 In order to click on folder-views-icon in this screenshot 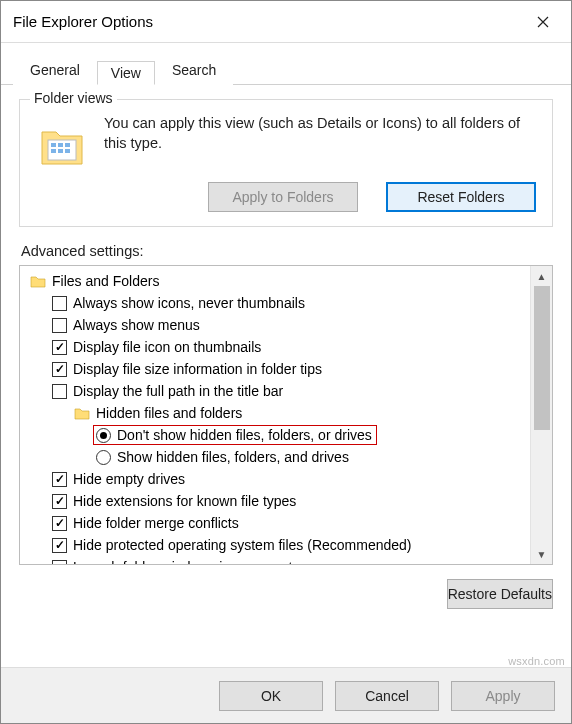, I will do `click(62, 144)`.